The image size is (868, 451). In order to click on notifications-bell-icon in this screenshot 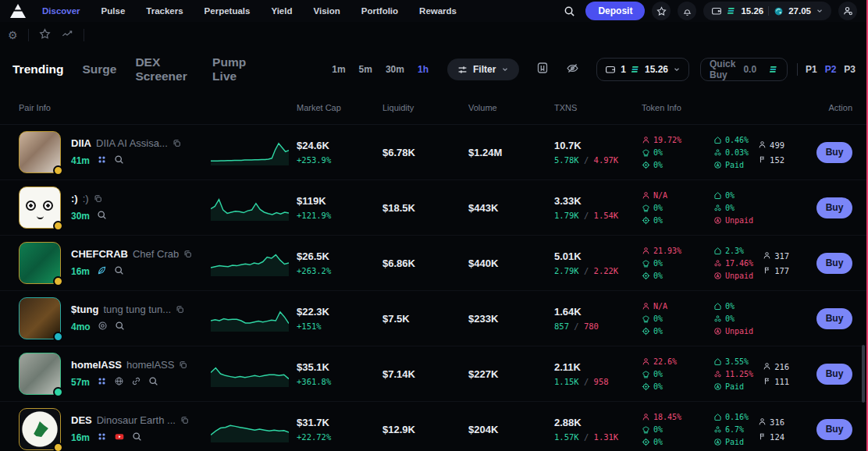, I will do `click(687, 11)`.